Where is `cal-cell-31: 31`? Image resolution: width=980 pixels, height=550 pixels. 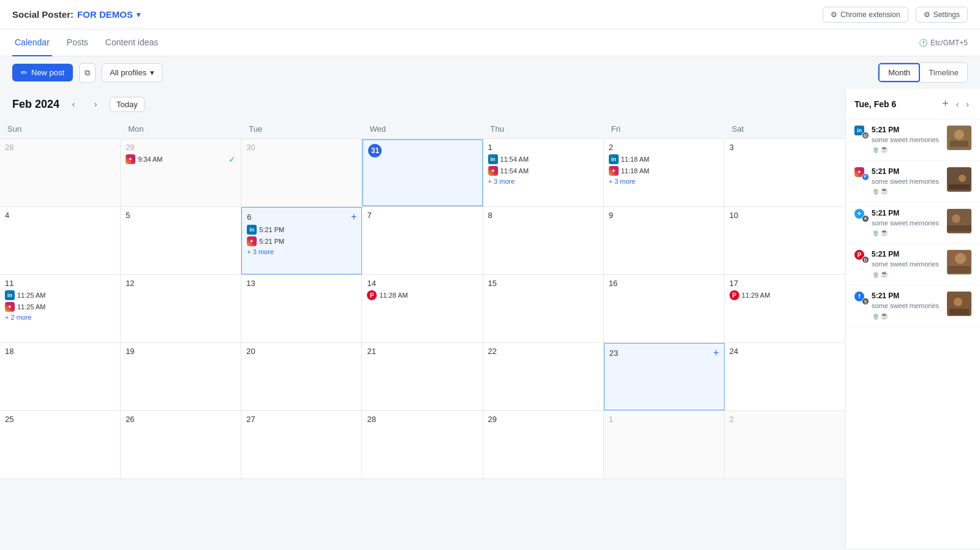 cal-cell-31: 31 is located at coordinates (423, 173).